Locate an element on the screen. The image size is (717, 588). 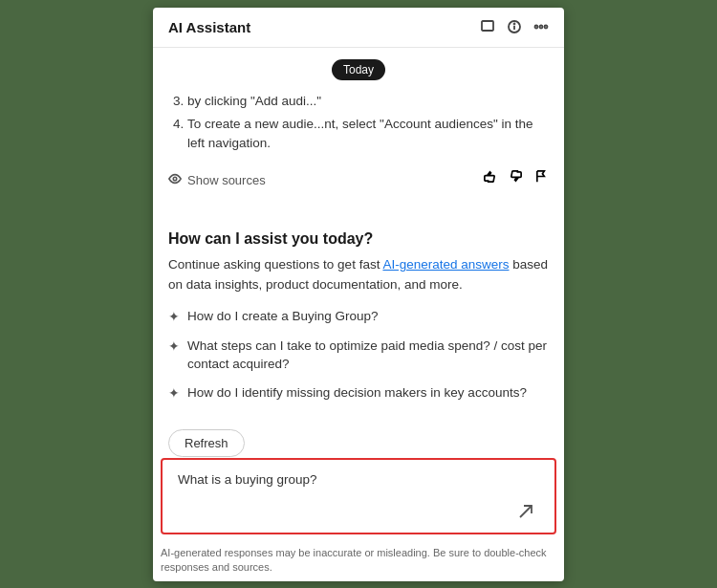
thumbs-up-icon is located at coordinates (489, 178).